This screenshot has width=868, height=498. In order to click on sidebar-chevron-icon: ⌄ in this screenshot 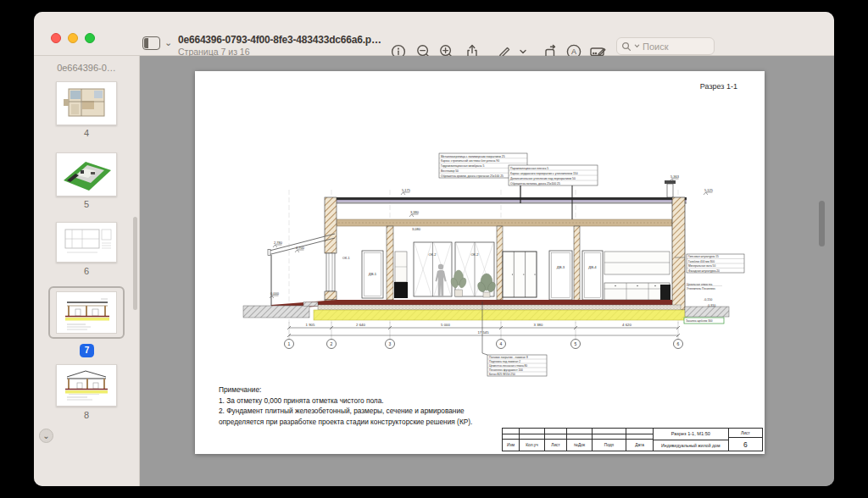, I will do `click(168, 42)`.